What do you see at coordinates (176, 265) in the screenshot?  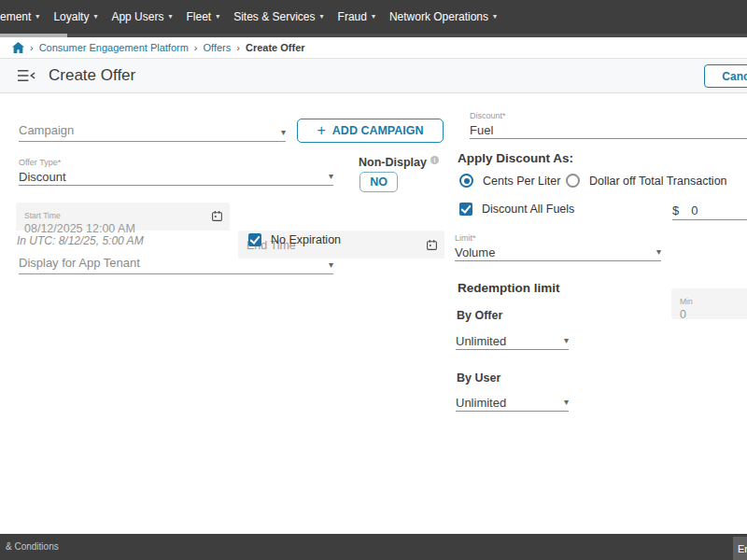 I see `display-for-app-tenant-select: Display for App Tenant ▾` at bounding box center [176, 265].